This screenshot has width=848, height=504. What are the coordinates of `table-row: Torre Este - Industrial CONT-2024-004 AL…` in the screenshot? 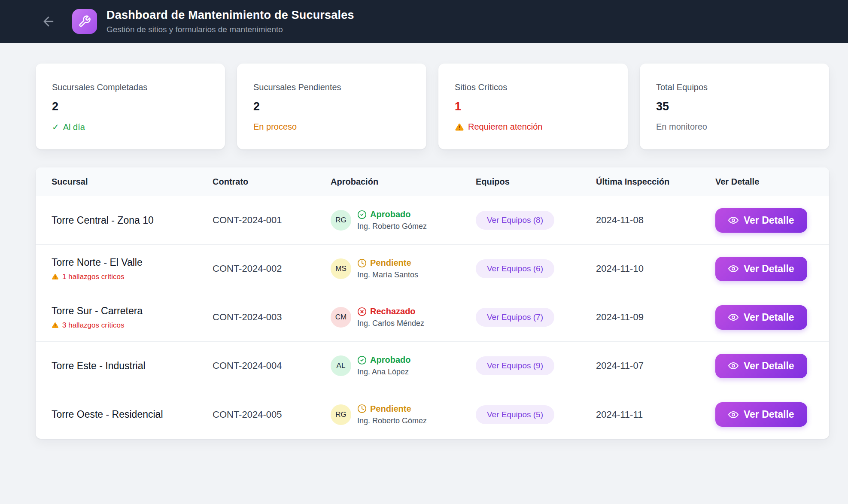 It's located at (432, 366).